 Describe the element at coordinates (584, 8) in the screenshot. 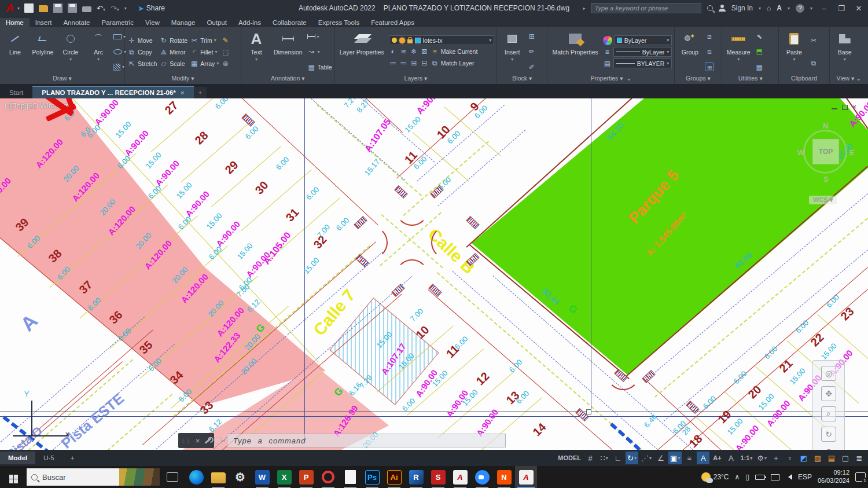

I see `search-history-caret-icon: ▸` at that location.